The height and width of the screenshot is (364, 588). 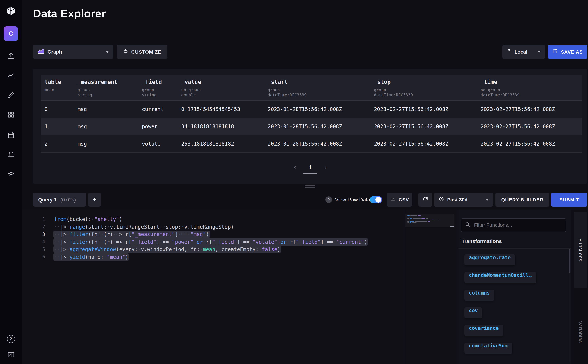 What do you see at coordinates (142, 52) in the screenshot?
I see `customize-button: CUSTOMIZE` at bounding box center [142, 52].